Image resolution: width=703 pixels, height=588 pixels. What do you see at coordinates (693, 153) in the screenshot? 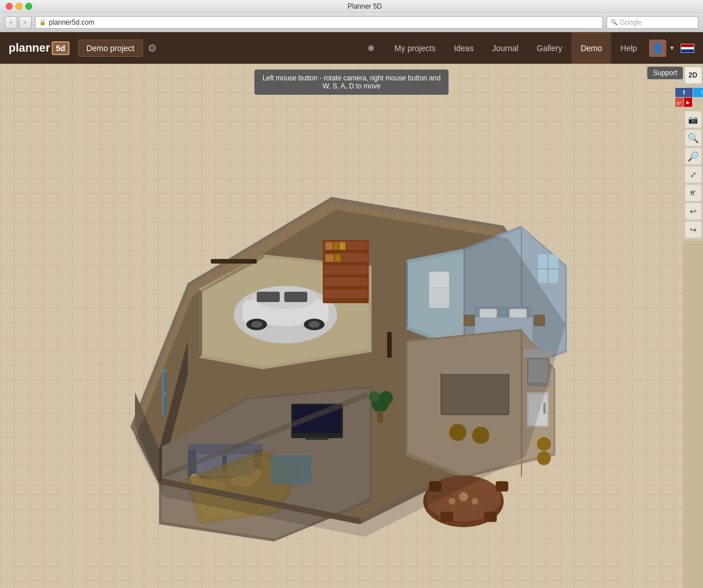
I see `right-toolbar: 2D f t g+ ▶ 📷 🔍 🔍 ⤢ ft' ↩ ↪` at bounding box center [693, 153].